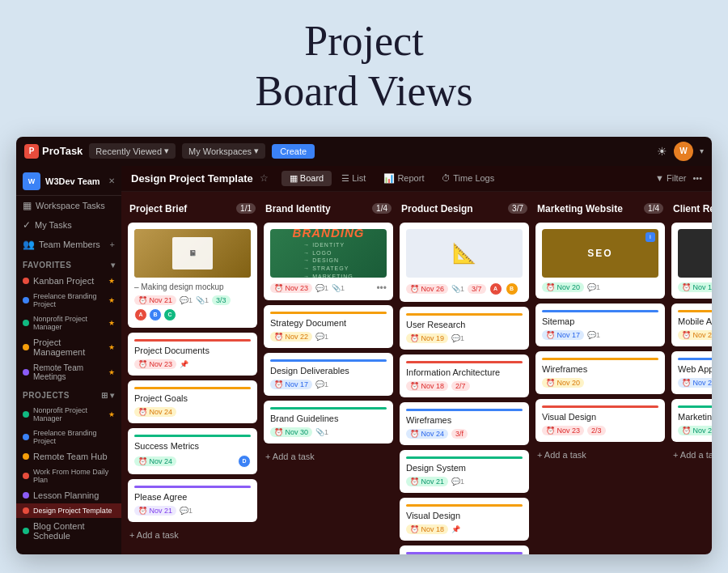 The height and width of the screenshot is (573, 728). What do you see at coordinates (133, 151) in the screenshot?
I see `recently-viewed-button: Recently Viewed ▾` at bounding box center [133, 151].